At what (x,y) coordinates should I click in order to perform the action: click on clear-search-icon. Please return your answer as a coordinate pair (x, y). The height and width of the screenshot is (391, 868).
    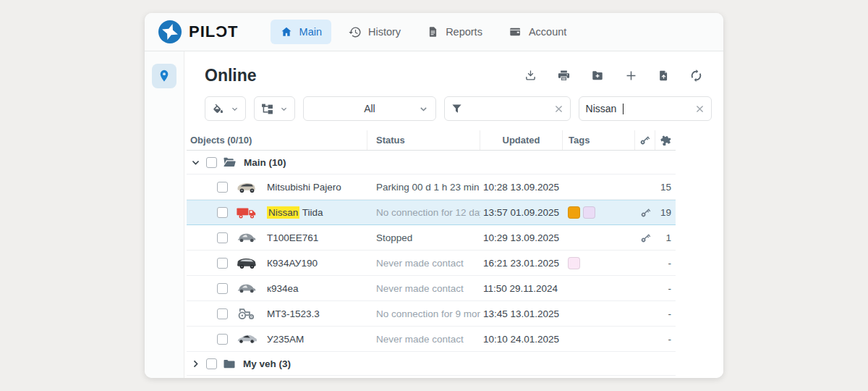
    Looking at the image, I should click on (700, 109).